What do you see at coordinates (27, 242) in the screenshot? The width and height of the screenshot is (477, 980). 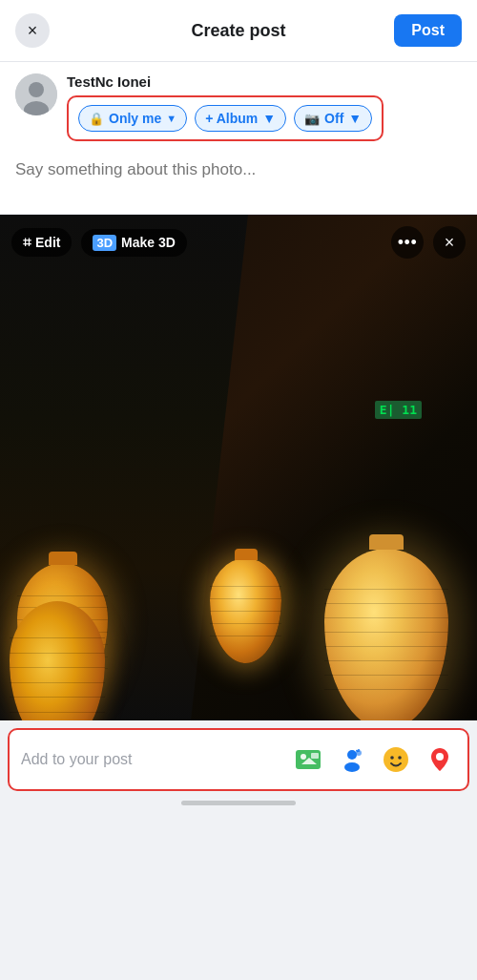 I see `edit-crop-icon: ⌗` at bounding box center [27, 242].